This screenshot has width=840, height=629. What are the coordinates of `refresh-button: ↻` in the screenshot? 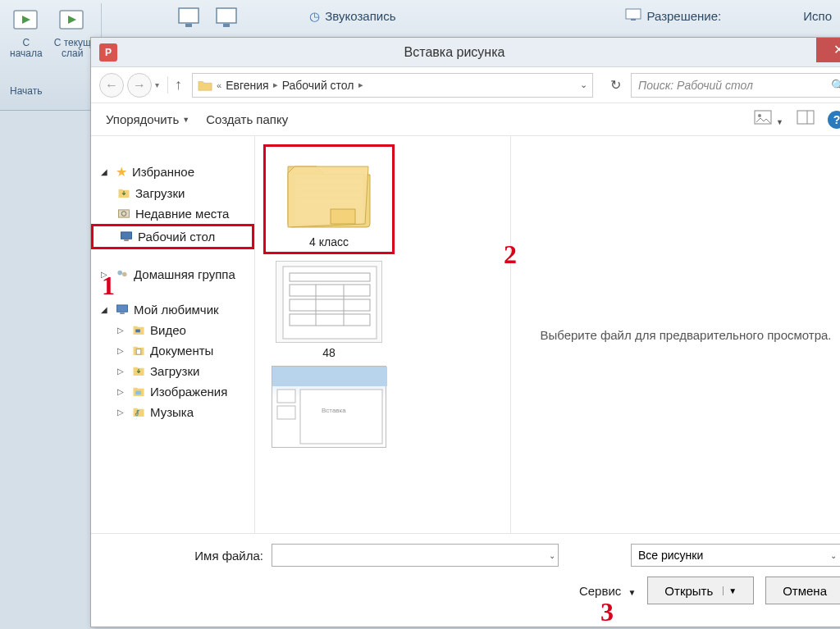 It's located at (615, 85).